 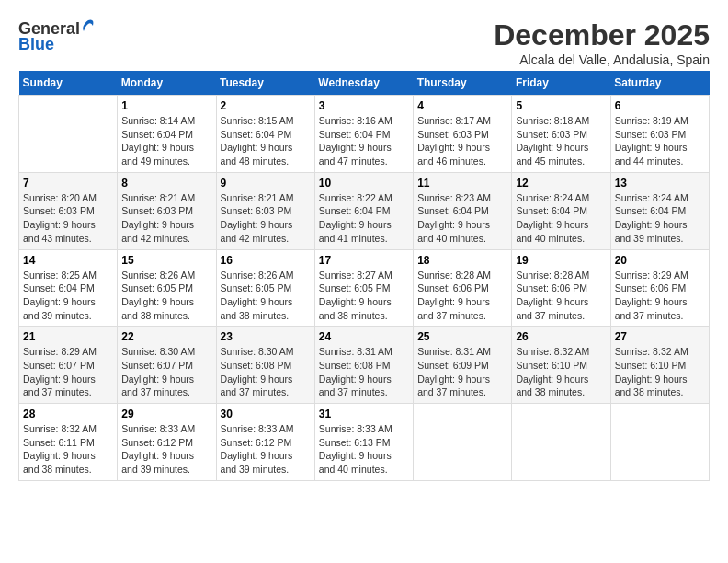 What do you see at coordinates (265, 442) in the screenshot?
I see `calendar-cell: 30Sunrise: 8:33 AM Sunset: 6:12 PM Dayli…` at bounding box center [265, 442].